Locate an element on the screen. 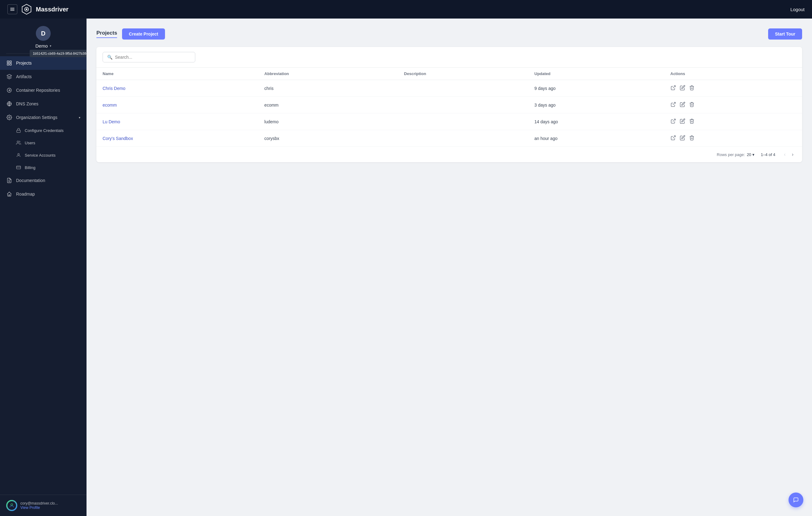 The height and width of the screenshot is (516, 812). tab-projects: Projects is located at coordinates (107, 34).